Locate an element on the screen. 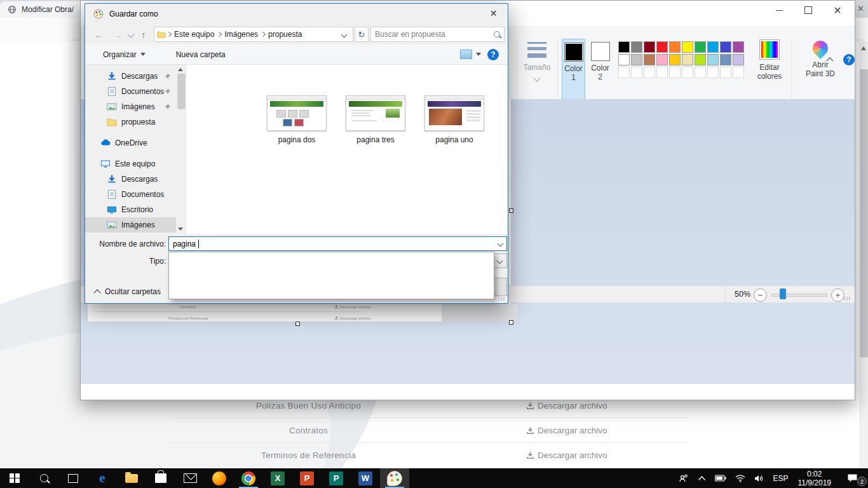 The image size is (868, 488). color1-button: Color 1 is located at coordinates (573, 69).